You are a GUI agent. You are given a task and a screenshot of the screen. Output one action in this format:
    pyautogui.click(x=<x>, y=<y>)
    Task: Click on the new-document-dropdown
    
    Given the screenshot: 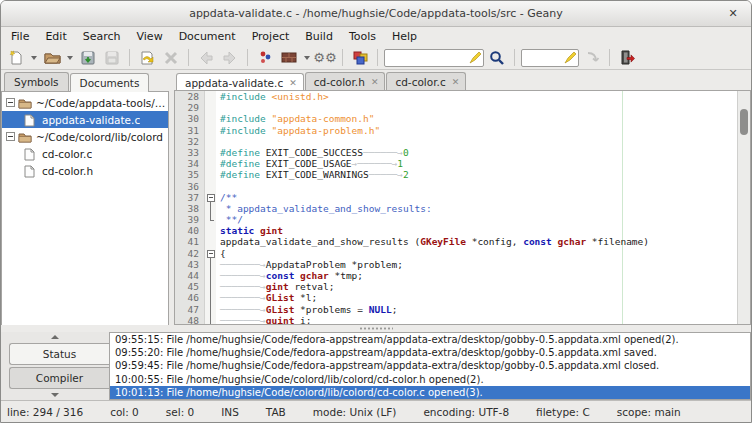 What is the action you would take?
    pyautogui.click(x=34, y=58)
    